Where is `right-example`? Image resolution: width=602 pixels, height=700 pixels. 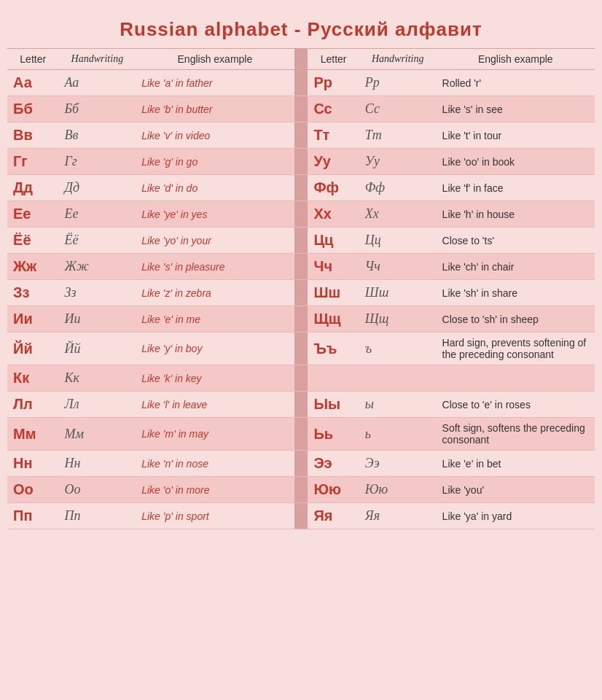
right-example is located at coordinates (516, 378).